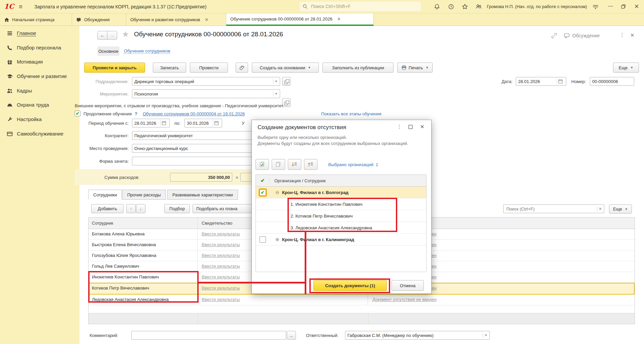 This screenshot has width=644, height=344. I want to click on expand-node-icon: ⊕, so click(277, 239).